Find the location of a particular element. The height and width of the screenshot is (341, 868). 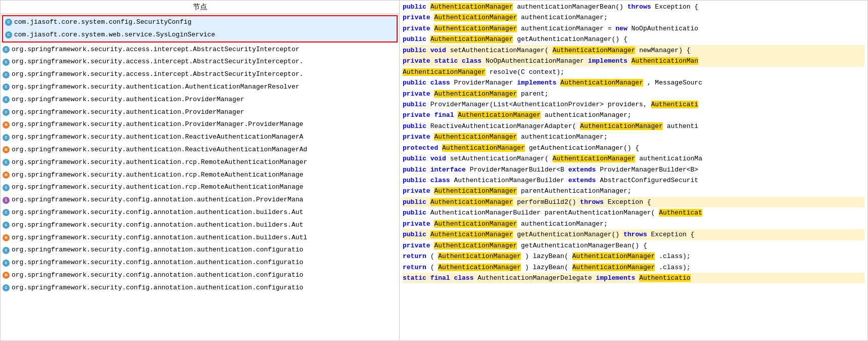

code-line: public AuthenticationManager performBuil… is located at coordinates (634, 202).